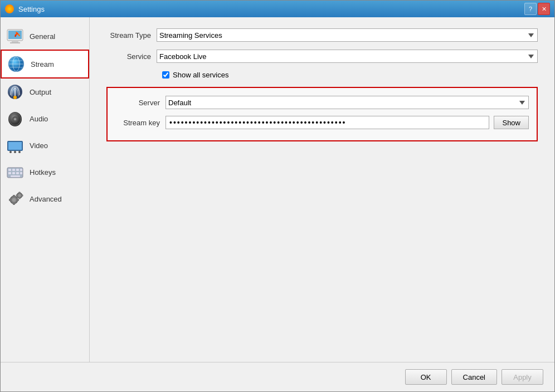 The width and height of the screenshot is (555, 392). What do you see at coordinates (474, 377) in the screenshot?
I see `cancel-button: Cancel` at bounding box center [474, 377].